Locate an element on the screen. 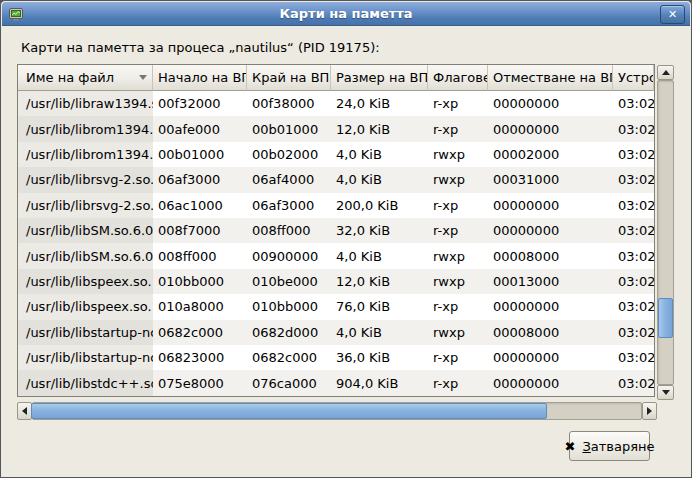 This screenshot has width=692, height=478. arrow-right-icon is located at coordinates (650, 411).